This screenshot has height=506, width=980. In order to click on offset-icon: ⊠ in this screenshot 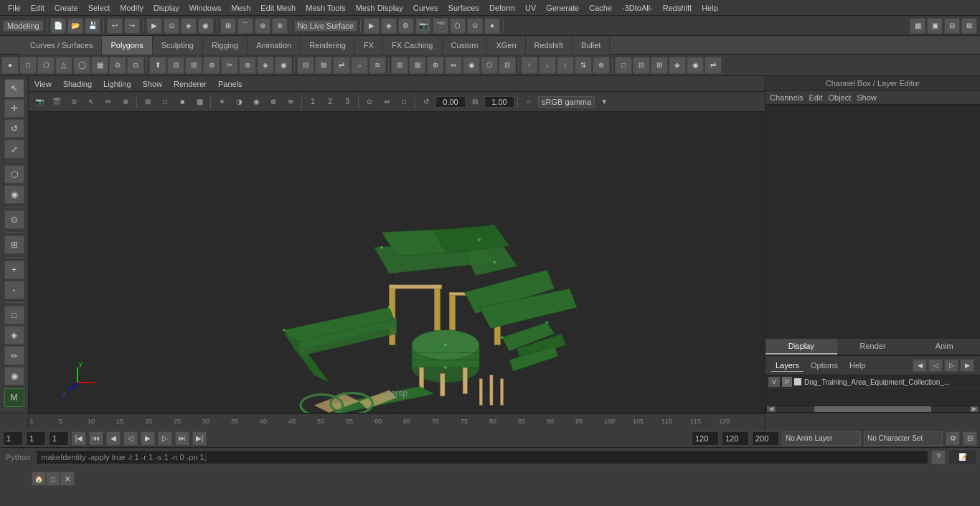, I will do `click(324, 65)`.